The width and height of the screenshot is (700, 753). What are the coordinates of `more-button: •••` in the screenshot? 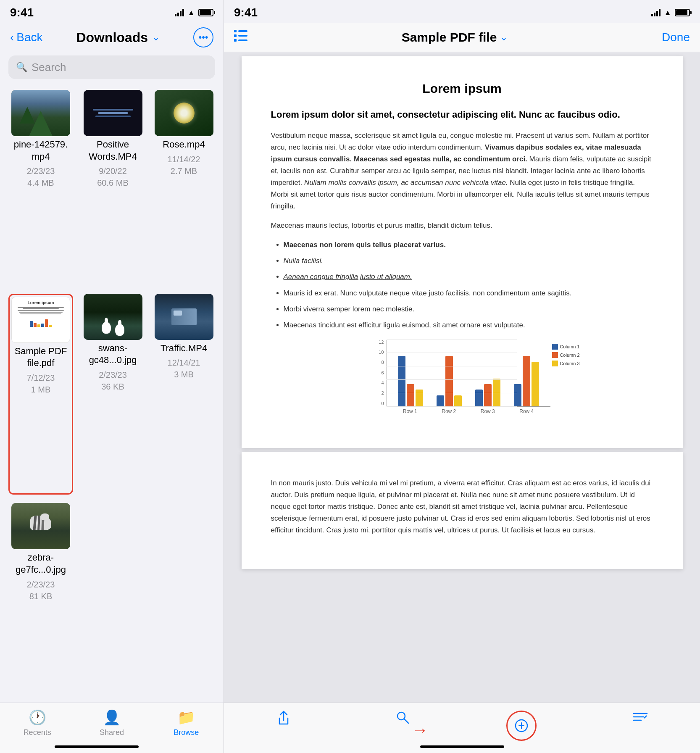 It's located at (203, 37).